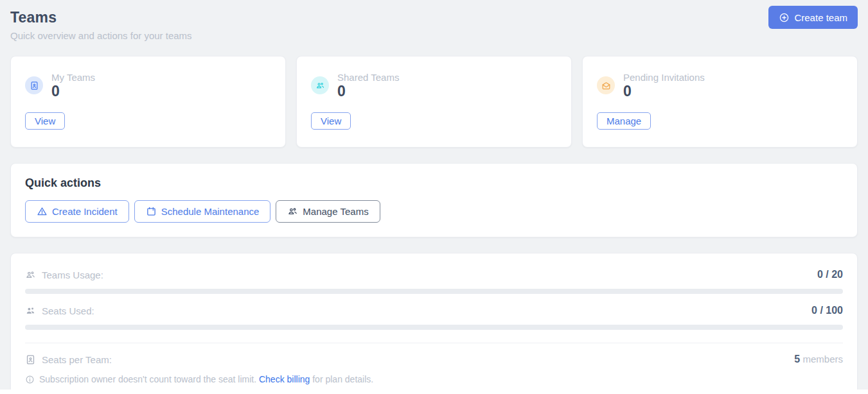 This screenshot has width=868, height=394. I want to click on seats-per-team-row: Seats per Team: 5 members, so click(434, 359).